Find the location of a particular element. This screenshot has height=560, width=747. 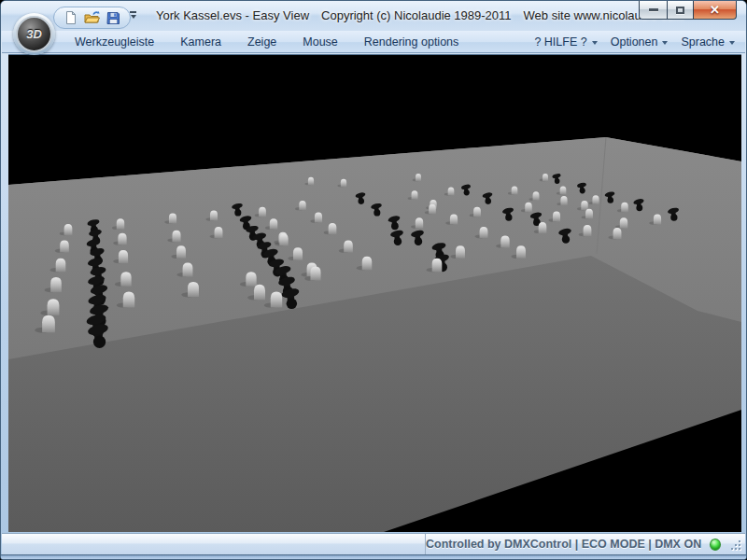

quick-access-toolbar is located at coordinates (92, 18).